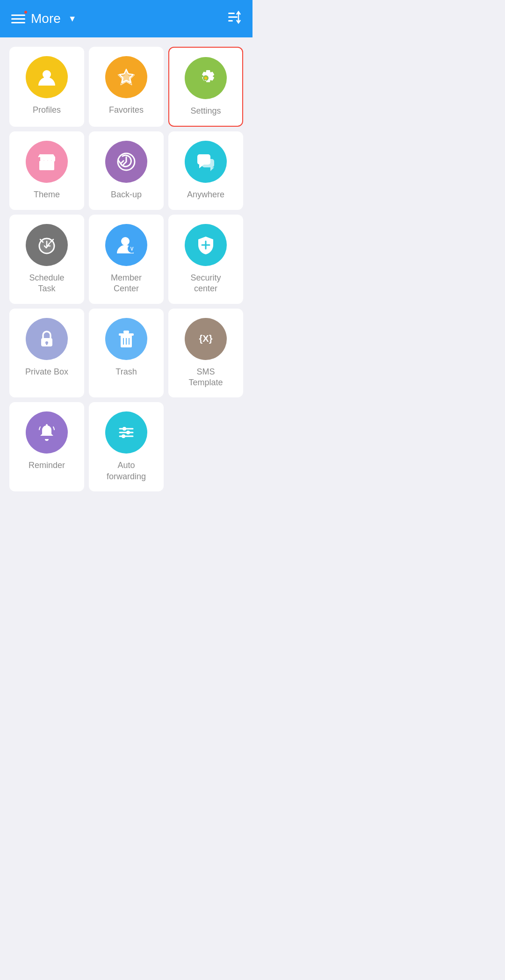 This screenshot has width=505, height=980. Describe the element at coordinates (47, 353) in the screenshot. I see `grid-item-private-box: Private Box` at that location.